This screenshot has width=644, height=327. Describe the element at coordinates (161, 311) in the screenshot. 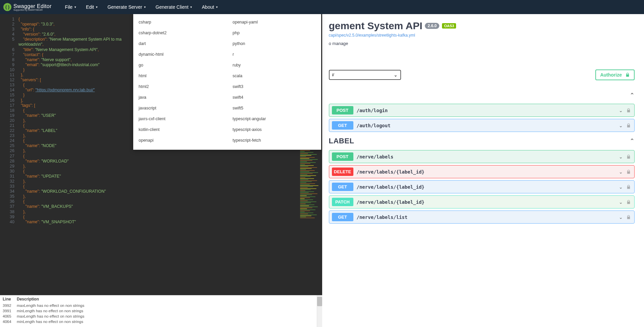

I see `error-row: 3991minLength has no effect on non strin…` at that location.